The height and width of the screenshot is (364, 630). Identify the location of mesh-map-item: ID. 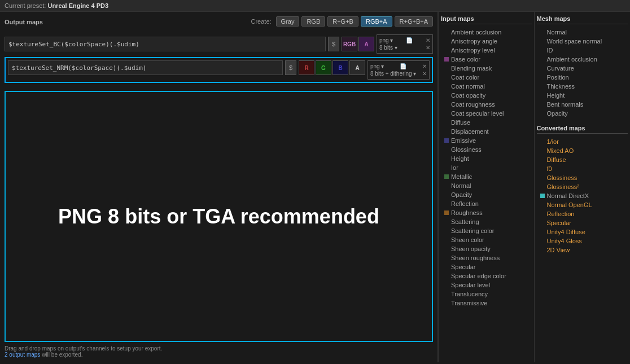
(583, 50).